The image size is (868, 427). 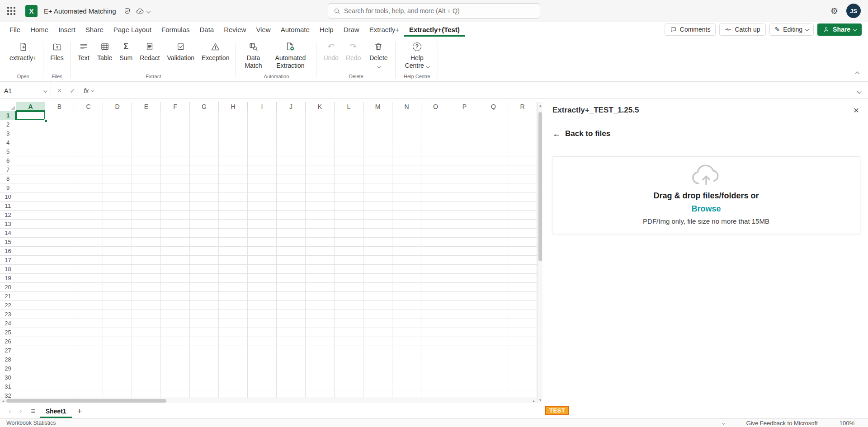 What do you see at coordinates (320, 107) in the screenshot?
I see `column-header-K: K` at bounding box center [320, 107].